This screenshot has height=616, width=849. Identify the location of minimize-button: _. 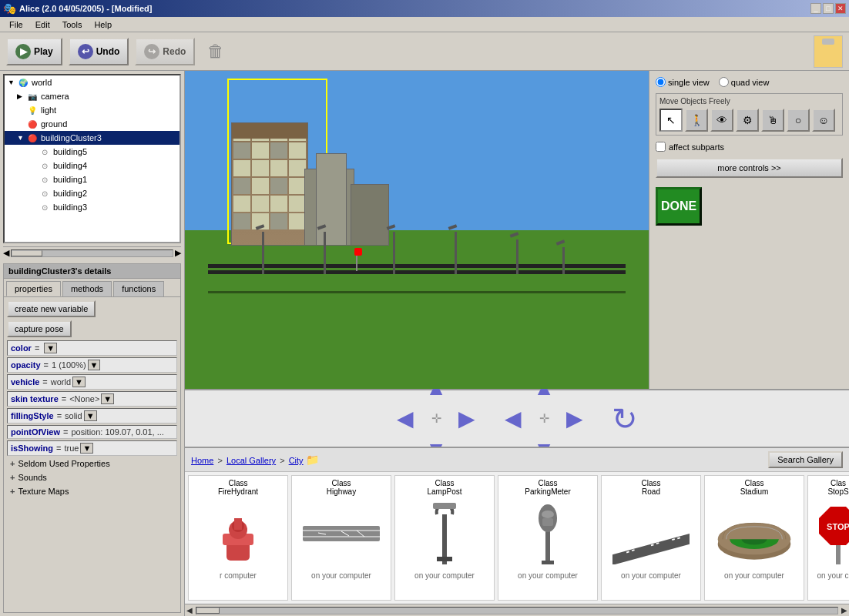
(816, 8).